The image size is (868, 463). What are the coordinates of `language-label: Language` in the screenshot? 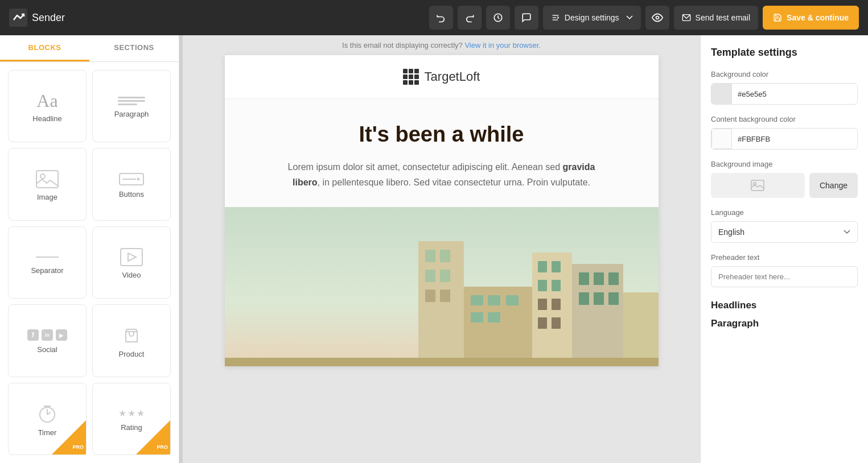 It's located at (784, 213).